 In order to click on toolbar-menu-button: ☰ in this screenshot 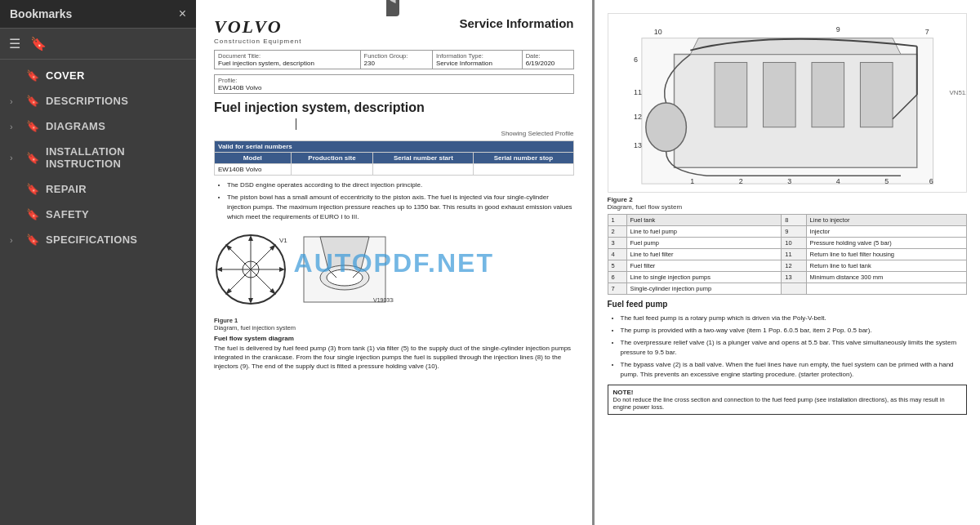, I will do `click(15, 44)`.